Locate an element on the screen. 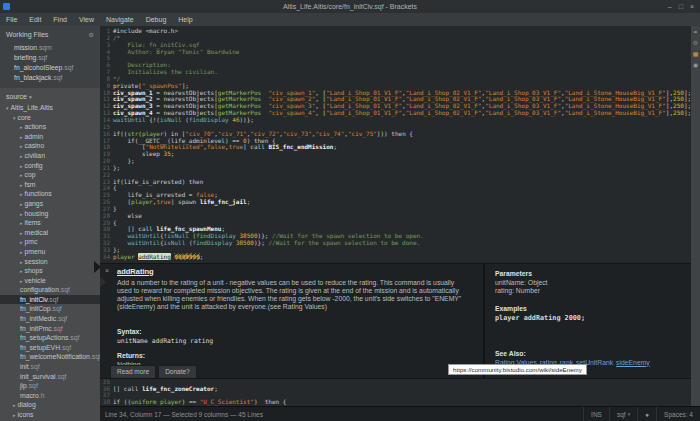  tree-folder-items: ▸items is located at coordinates (50, 223).